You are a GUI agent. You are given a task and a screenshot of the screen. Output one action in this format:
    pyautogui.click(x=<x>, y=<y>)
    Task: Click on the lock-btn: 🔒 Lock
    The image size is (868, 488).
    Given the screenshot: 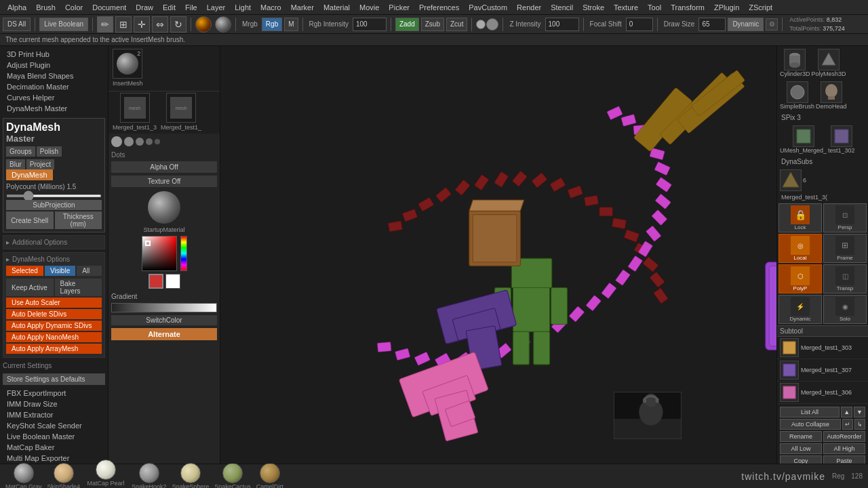 What is the action you would take?
    pyautogui.click(x=800, y=218)
    